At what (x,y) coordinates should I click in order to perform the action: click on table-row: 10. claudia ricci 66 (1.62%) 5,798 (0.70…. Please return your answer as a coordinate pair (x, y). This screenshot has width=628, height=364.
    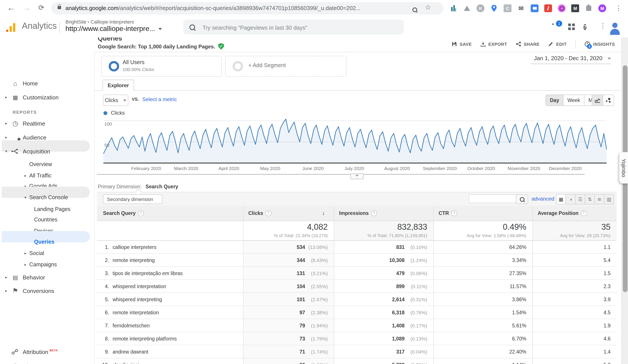
    Looking at the image, I should click on (357, 361).